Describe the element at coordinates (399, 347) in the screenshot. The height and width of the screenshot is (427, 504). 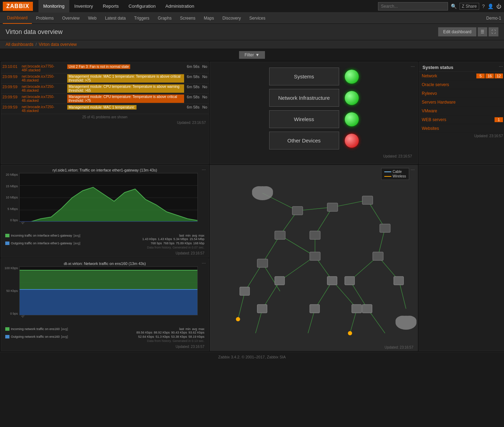
I see `map-updated: Updated: 23:16:57` at that location.